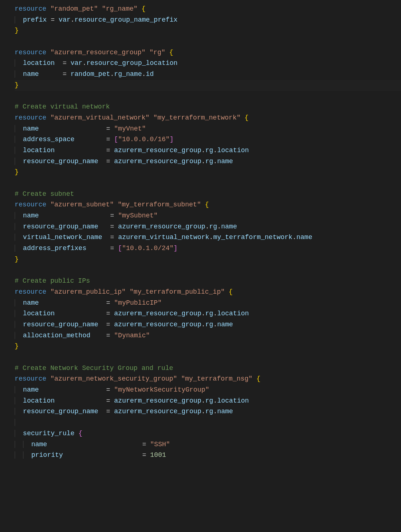 The image size is (401, 532). Describe the element at coordinates (208, 238) in the screenshot. I see `code-line: virtual_network_name = azurerm_virtual_n…` at that location.